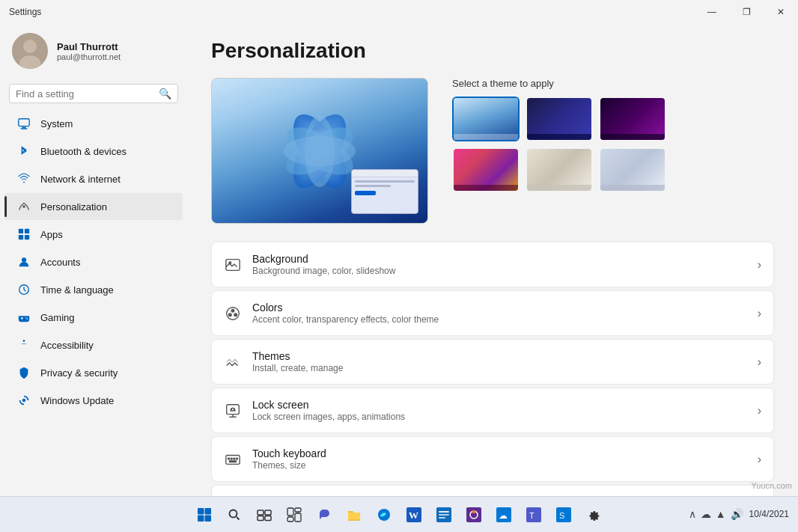 This screenshot has width=798, height=532. I want to click on creative-button, so click(474, 515).